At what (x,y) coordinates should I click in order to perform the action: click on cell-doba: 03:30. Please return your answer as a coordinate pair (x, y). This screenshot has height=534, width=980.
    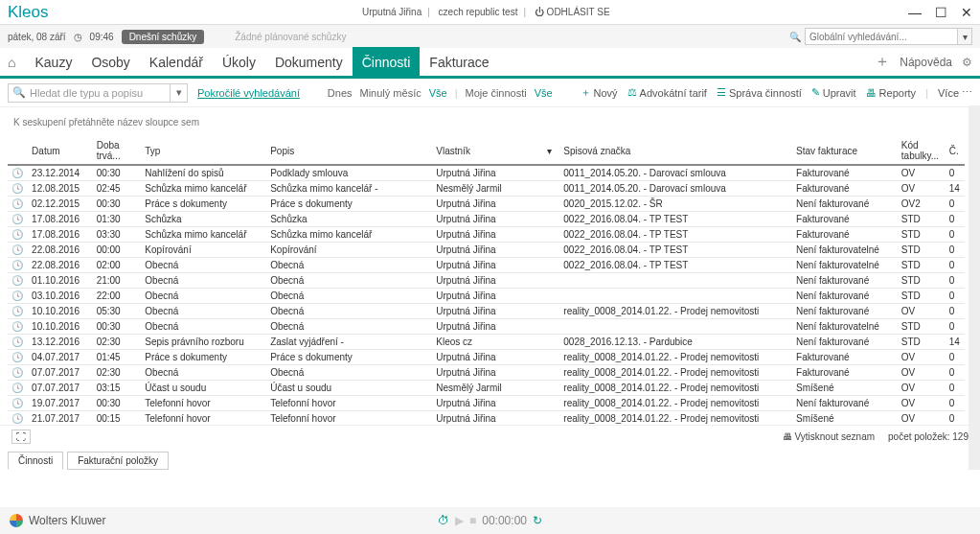
    Looking at the image, I should click on (117, 235).